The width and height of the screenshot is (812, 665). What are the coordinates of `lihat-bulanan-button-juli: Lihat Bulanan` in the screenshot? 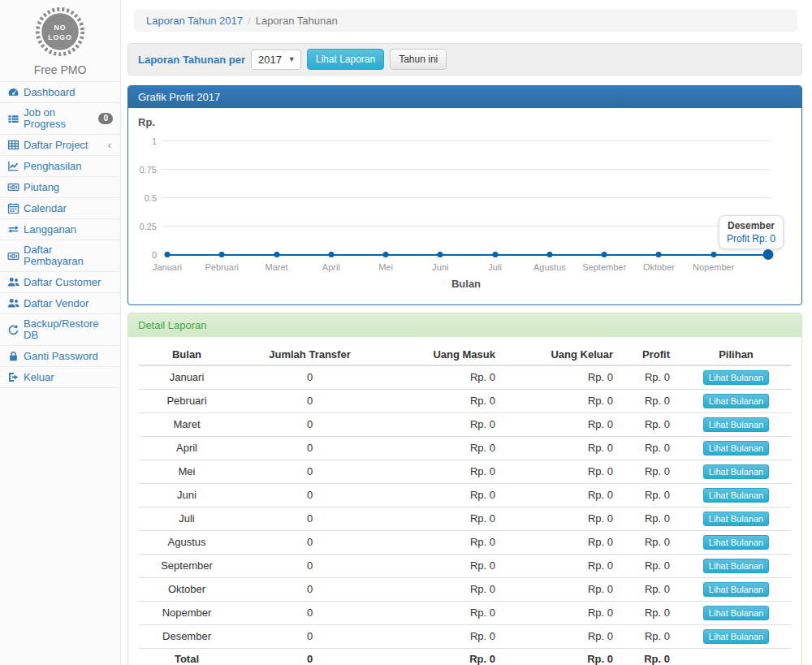 It's located at (736, 519).